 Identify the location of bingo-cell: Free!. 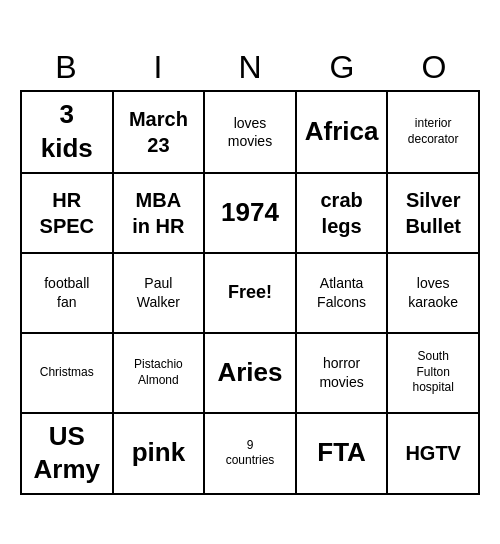
(251, 294).